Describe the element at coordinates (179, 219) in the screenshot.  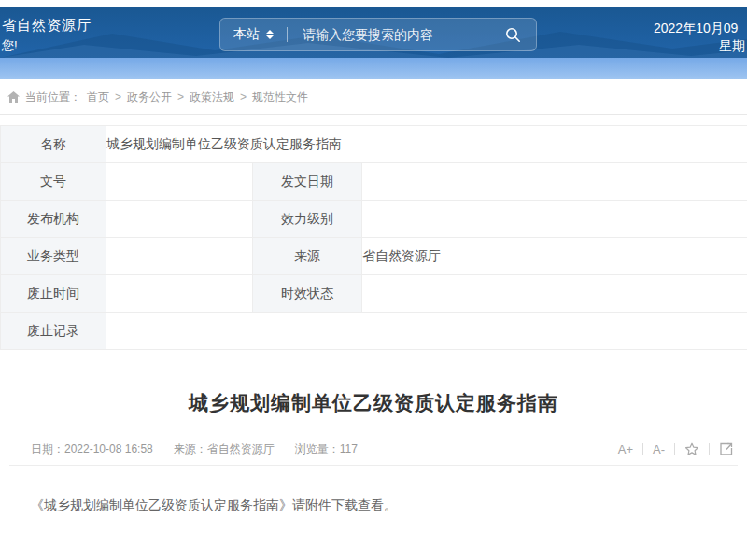
I see `field-value-issuing-agency` at that location.